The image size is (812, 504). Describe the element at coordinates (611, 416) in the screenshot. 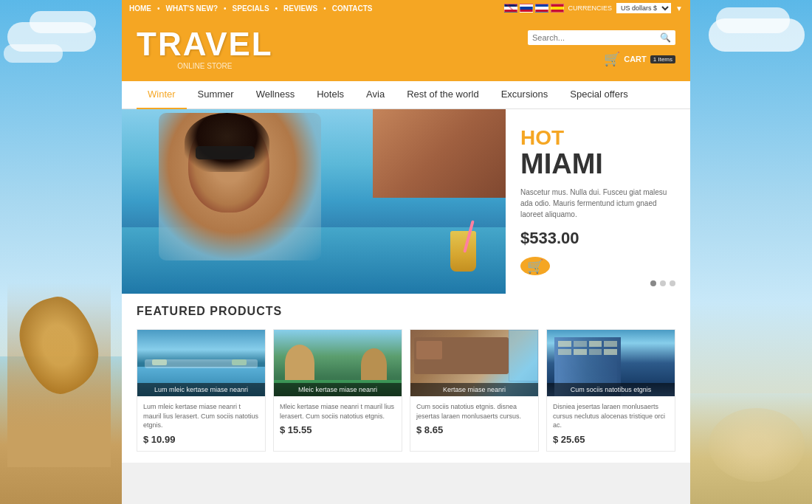

I see `product-4-desc: Disniea jesertas laraen monlusaerts curs…` at that location.